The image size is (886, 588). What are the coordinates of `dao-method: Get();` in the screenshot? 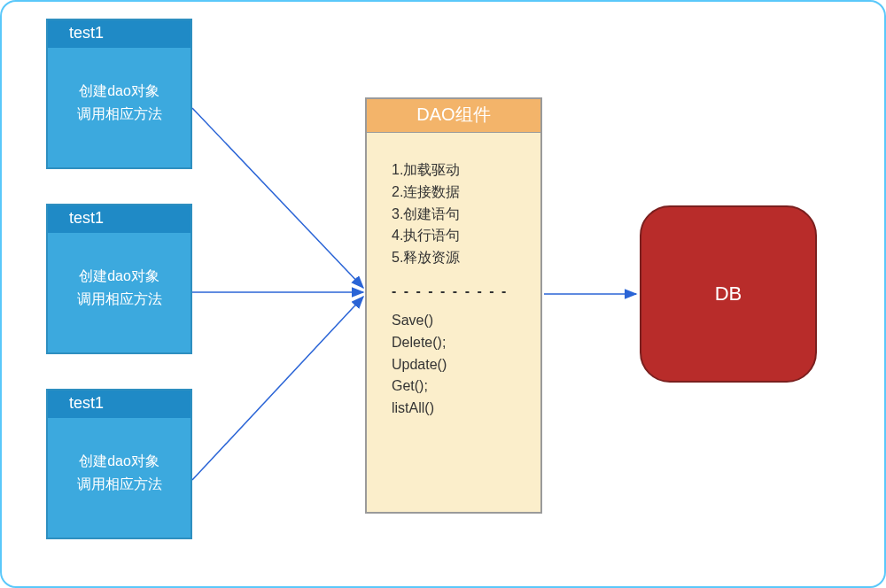 It's located at (458, 386).